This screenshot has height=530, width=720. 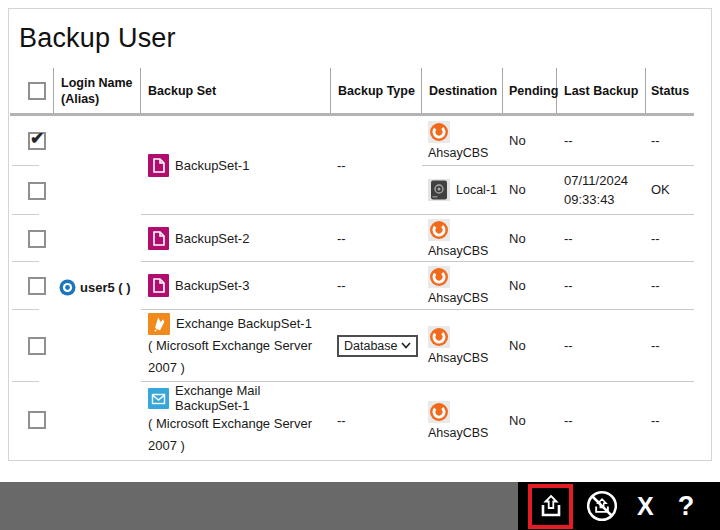 What do you see at coordinates (439, 190) in the screenshot?
I see `local-drive-icon` at bounding box center [439, 190].